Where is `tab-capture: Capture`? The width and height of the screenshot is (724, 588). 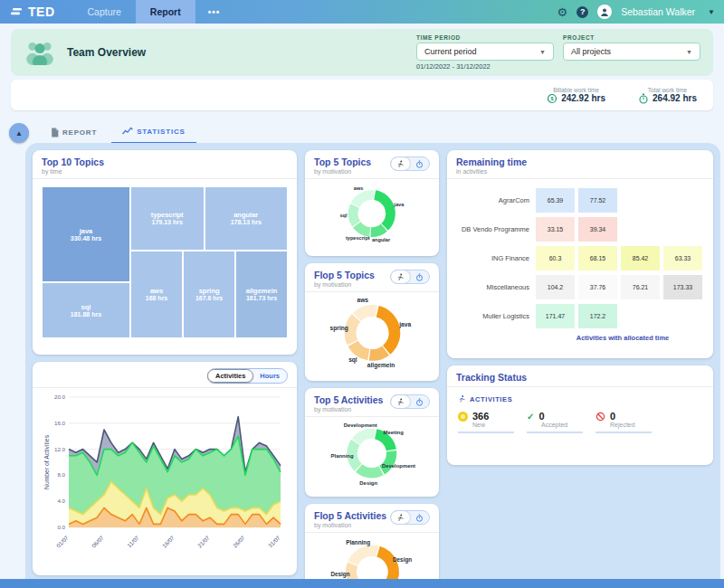 tab-capture: Capture is located at coordinates (105, 12).